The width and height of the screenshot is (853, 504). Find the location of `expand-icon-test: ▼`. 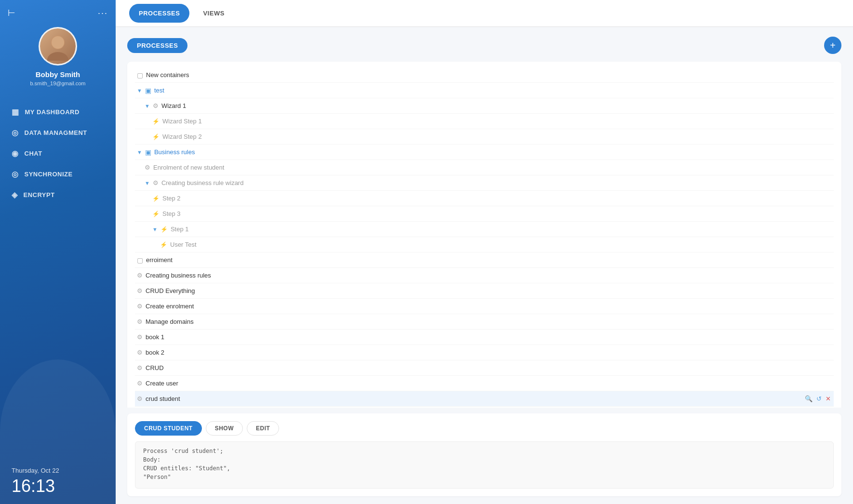

expand-icon-test: ▼ is located at coordinates (140, 91).